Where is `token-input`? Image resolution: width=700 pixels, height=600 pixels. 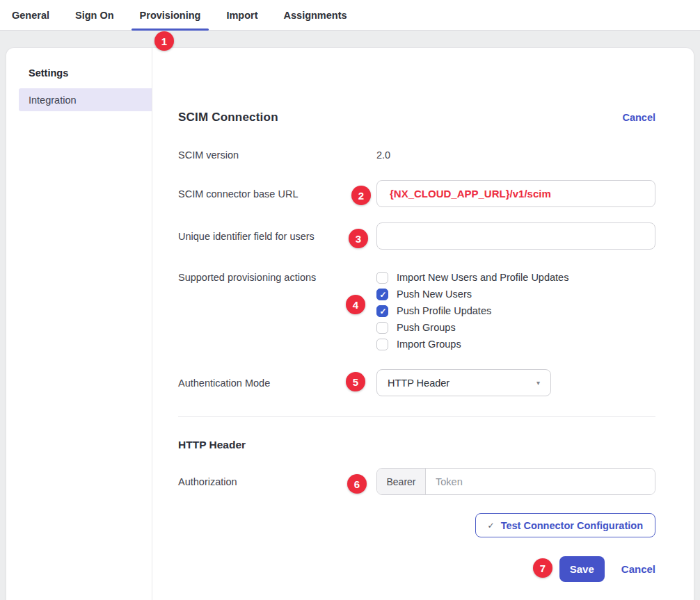
token-input is located at coordinates (540, 481).